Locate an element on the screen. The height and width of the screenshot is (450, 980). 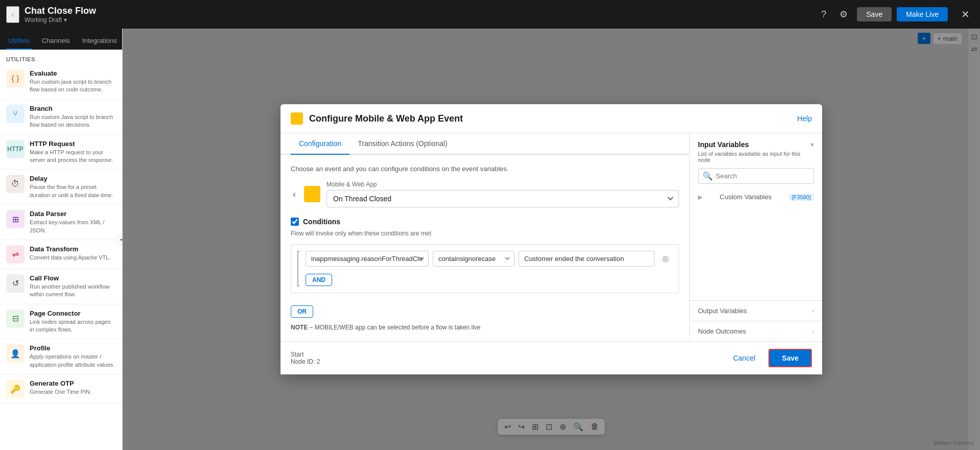
delay-icon: ⏱ is located at coordinates (15, 184).